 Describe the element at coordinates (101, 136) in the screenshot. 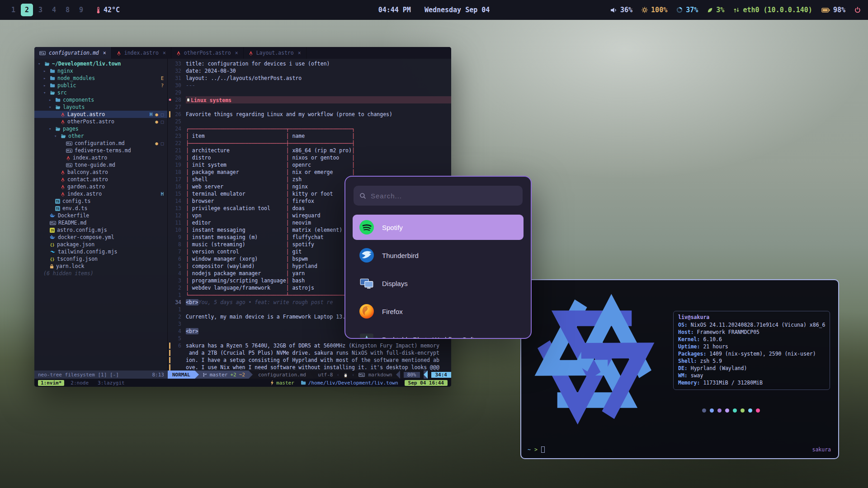

I see `tree-dir-other: ▾other` at that location.